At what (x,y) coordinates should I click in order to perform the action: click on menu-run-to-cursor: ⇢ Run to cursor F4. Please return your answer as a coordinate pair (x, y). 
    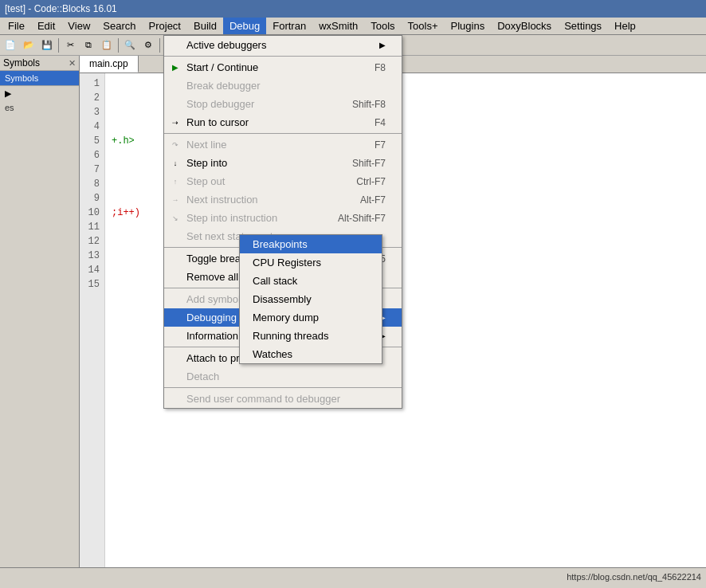
    Looking at the image, I should click on (283, 123).